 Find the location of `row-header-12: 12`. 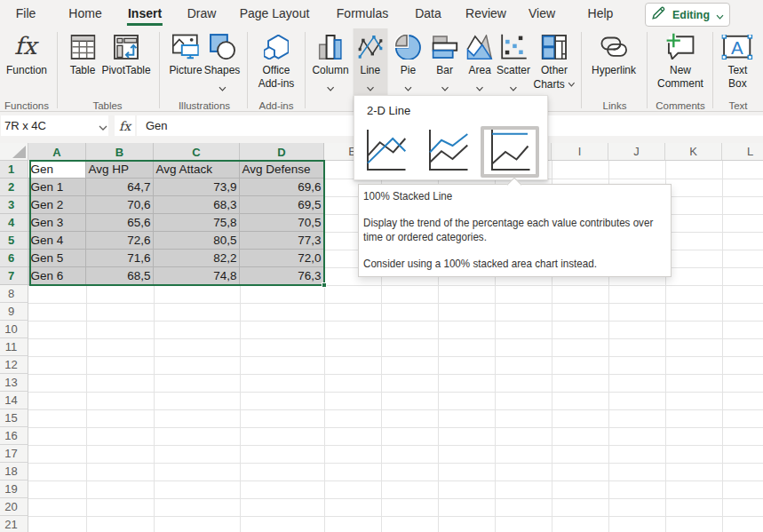

row-header-12: 12 is located at coordinates (14, 365).